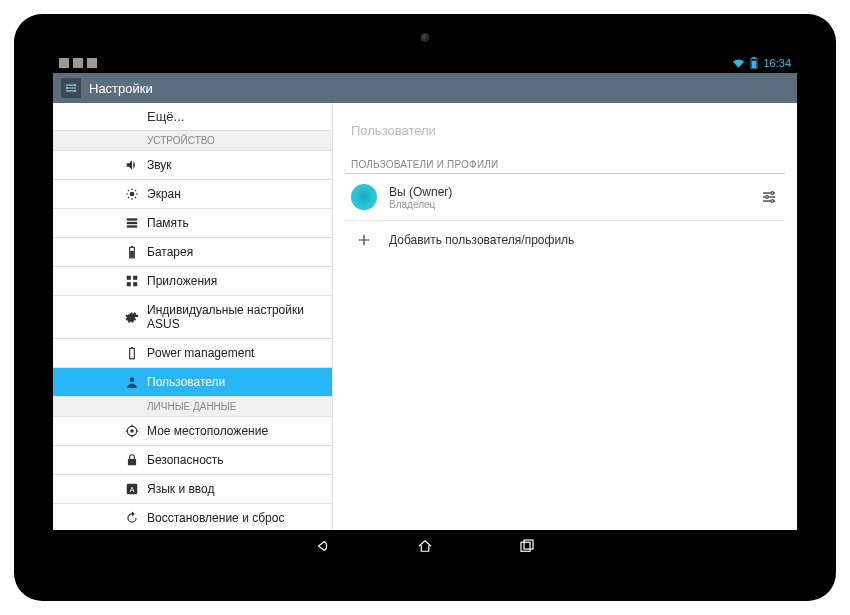 The image size is (850, 615). I want to click on wifi-icon, so click(738, 64).